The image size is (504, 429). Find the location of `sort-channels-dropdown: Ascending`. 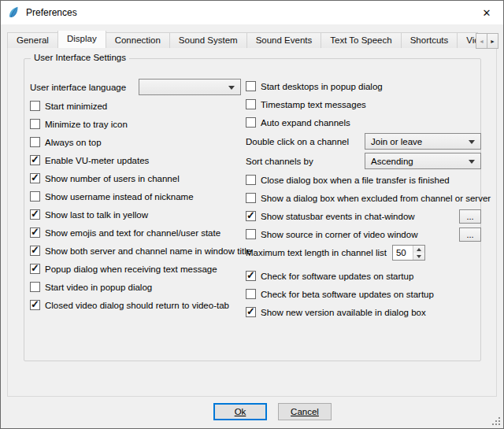

sort-channels-dropdown: Ascending is located at coordinates (423, 161).